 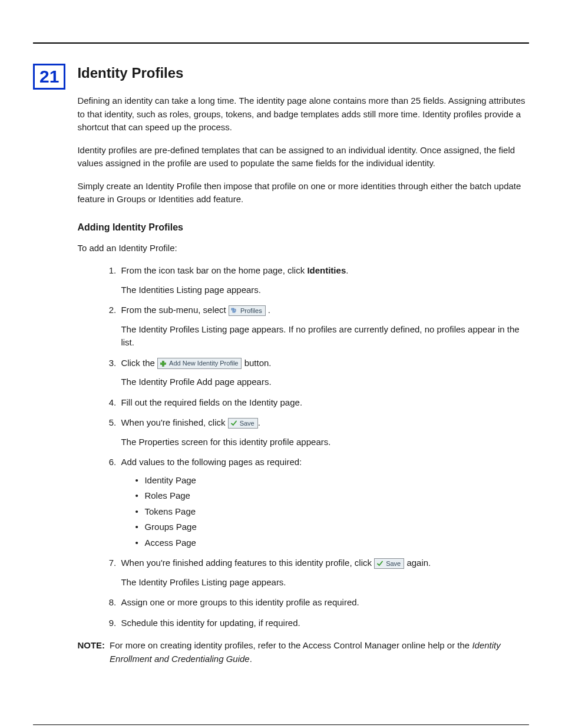 I want to click on step-text: Schedule this identity for updating, if …, so click(x=210, y=622).